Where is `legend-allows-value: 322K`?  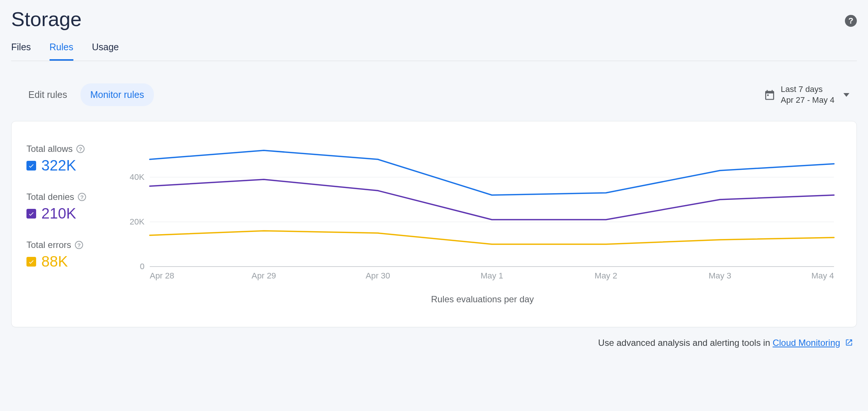 legend-allows-value: 322K is located at coordinates (59, 165).